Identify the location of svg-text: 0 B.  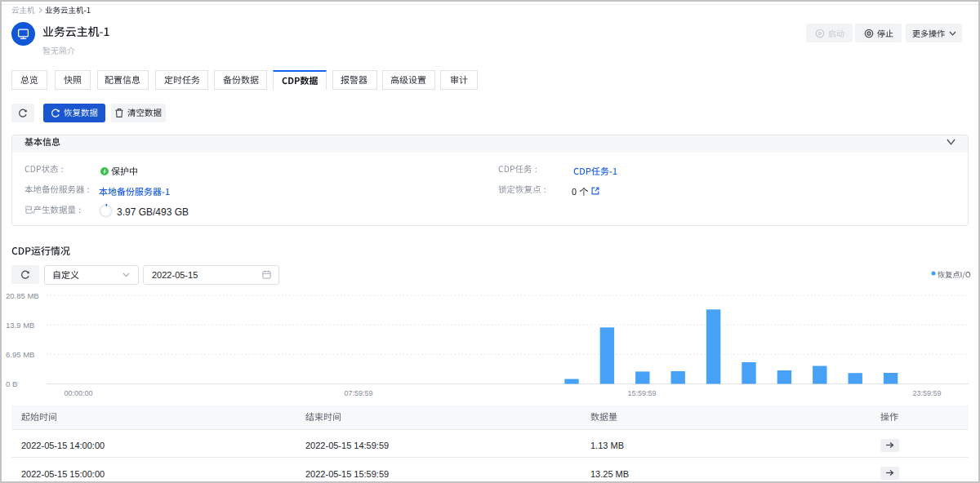
(11, 383).